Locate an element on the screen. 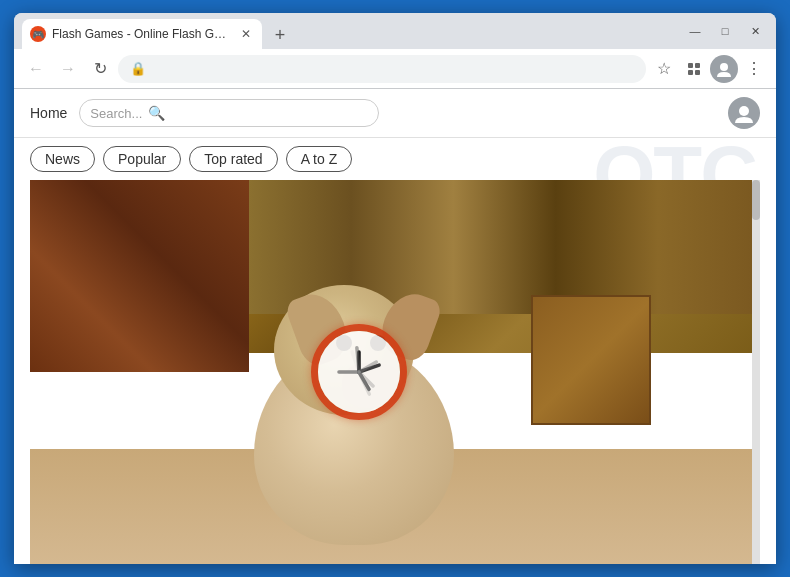 Image resolution: width=790 pixels, height=577 pixels. spinner-spokes-svg is located at coordinates (359, 372).